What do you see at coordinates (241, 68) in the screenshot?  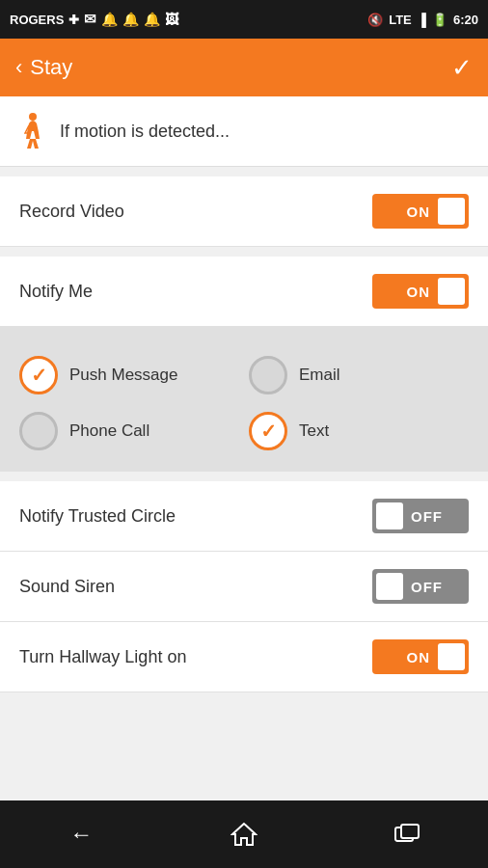 I see `page-title: Stay` at bounding box center [241, 68].